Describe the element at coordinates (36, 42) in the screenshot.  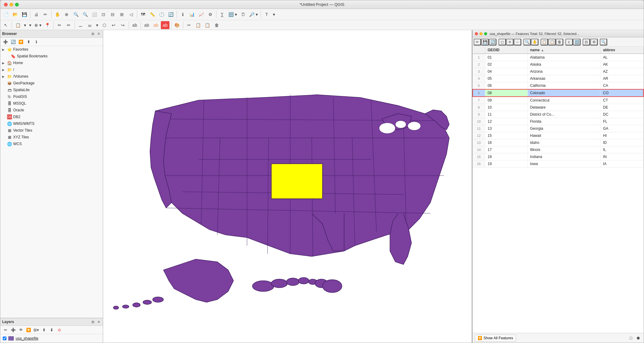
I see `browser-info-button: ℹ` at that location.